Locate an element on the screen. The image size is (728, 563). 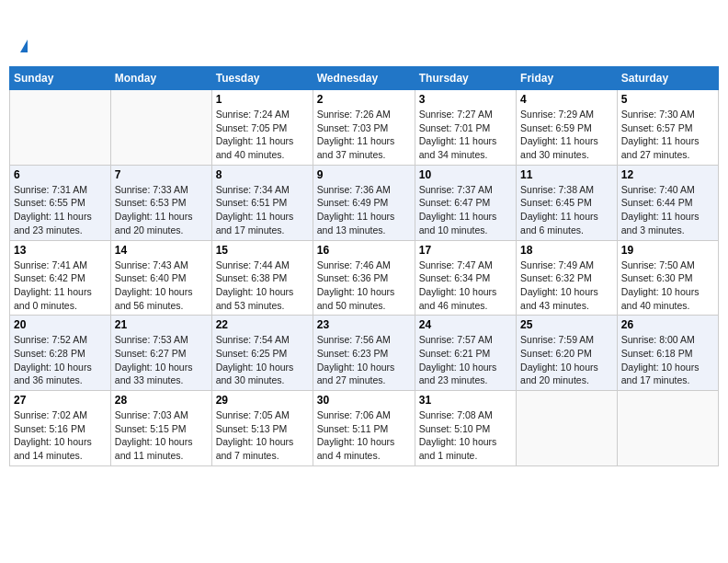
day-info: Sunrise: 7:43 AMSunset: 6:40 PMDaylight:… is located at coordinates (162, 285).